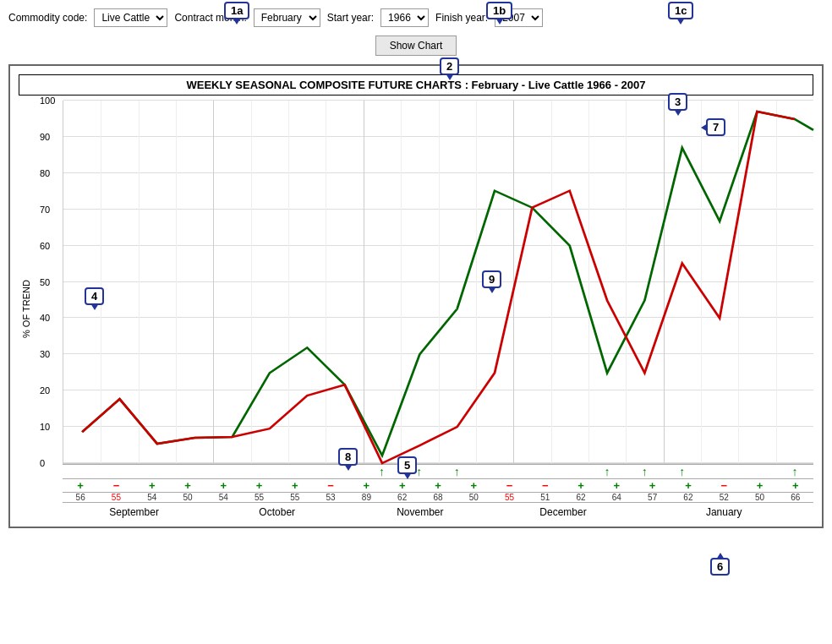 The height and width of the screenshot is (644, 832). I want to click on sign-9: +, so click(402, 485).